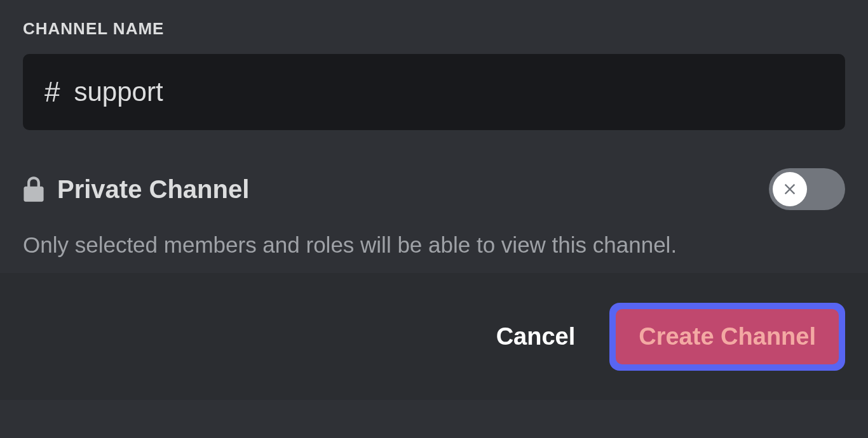 Image resolution: width=868 pixels, height=438 pixels. Describe the element at coordinates (727, 336) in the screenshot. I see `create-channel-button: Create Channel` at that location.